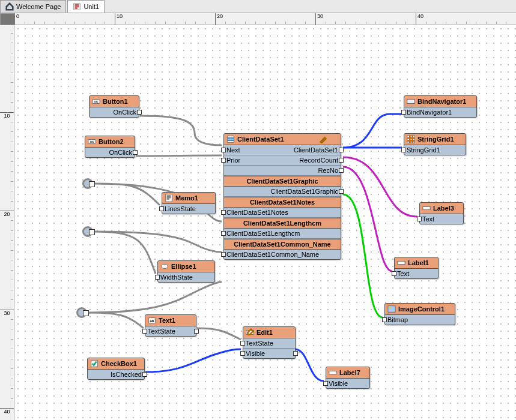 This screenshot has height=420, width=516. Describe the element at coordinates (418, 263) in the screenshot. I see `node-title: Label1` at that location.